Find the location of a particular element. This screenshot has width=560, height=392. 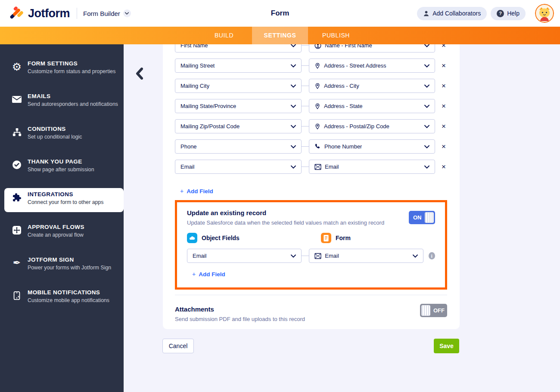

sidebar-item-subtitle: Send autoresponders and notifications is located at coordinates (73, 104).